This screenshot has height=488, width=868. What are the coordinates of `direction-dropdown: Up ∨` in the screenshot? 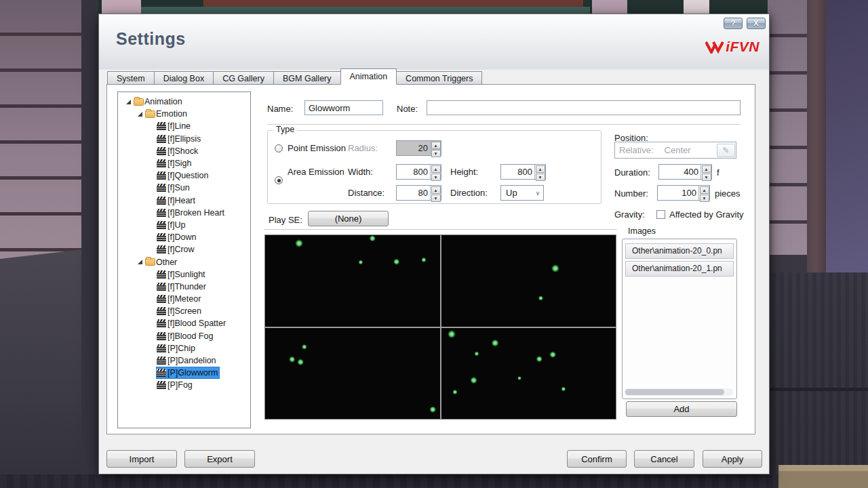 It's located at (522, 192).